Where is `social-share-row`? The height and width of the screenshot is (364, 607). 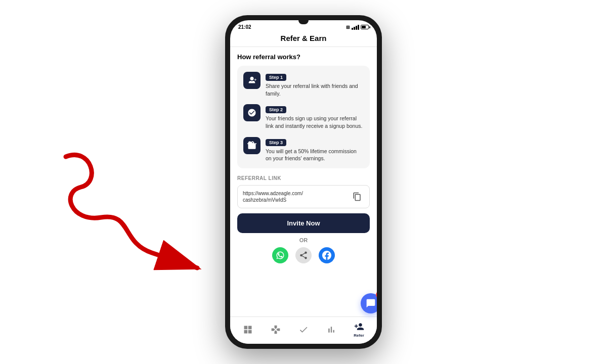 social-share-row is located at coordinates (304, 255).